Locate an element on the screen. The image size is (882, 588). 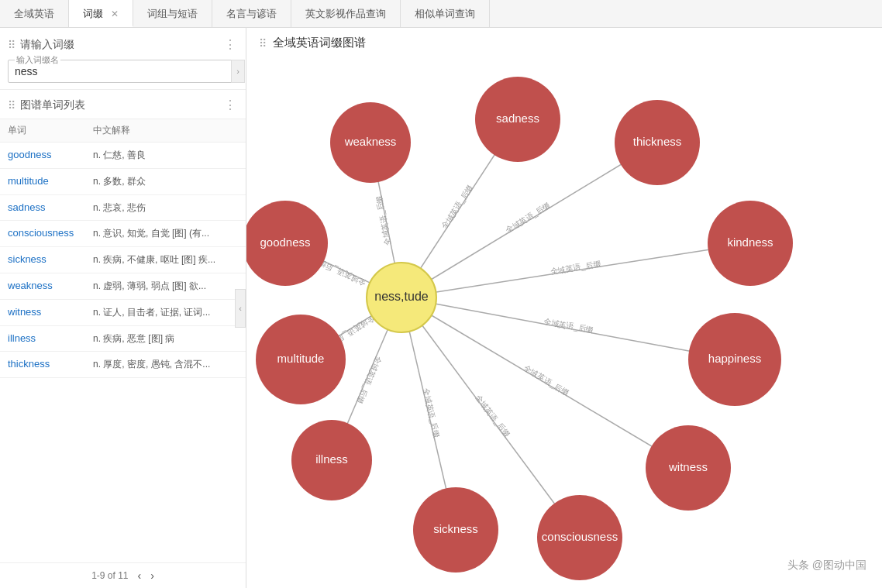
tab-quanyu: 全域英语 is located at coordinates (34, 14).